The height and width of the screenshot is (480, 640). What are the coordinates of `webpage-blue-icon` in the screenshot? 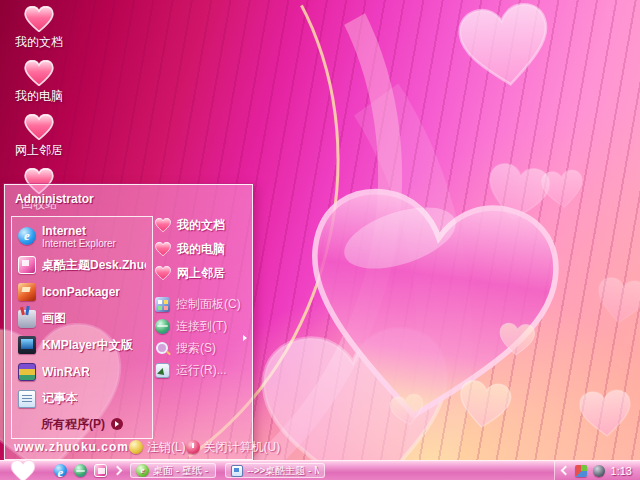 It's located at (237, 471).